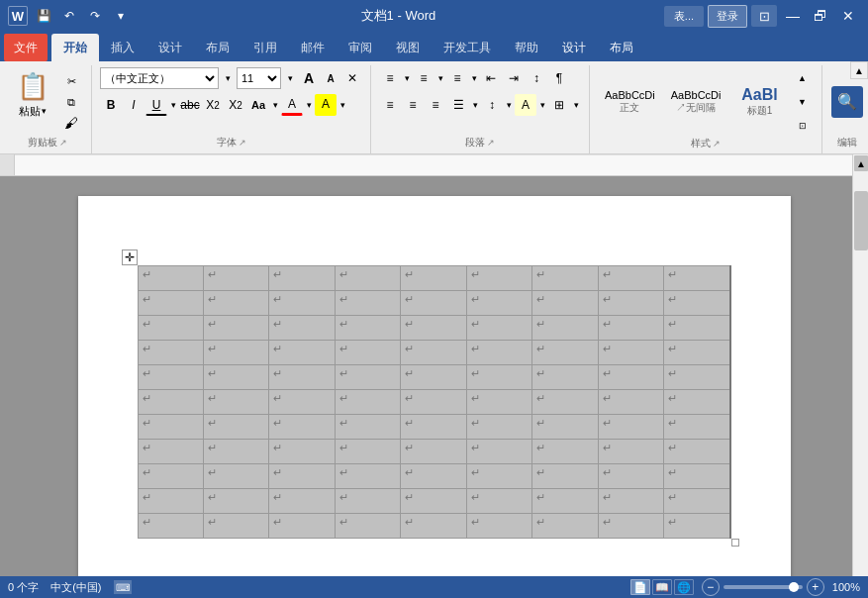  What do you see at coordinates (622, 48) in the screenshot?
I see `tab-layout2: 布局` at bounding box center [622, 48].